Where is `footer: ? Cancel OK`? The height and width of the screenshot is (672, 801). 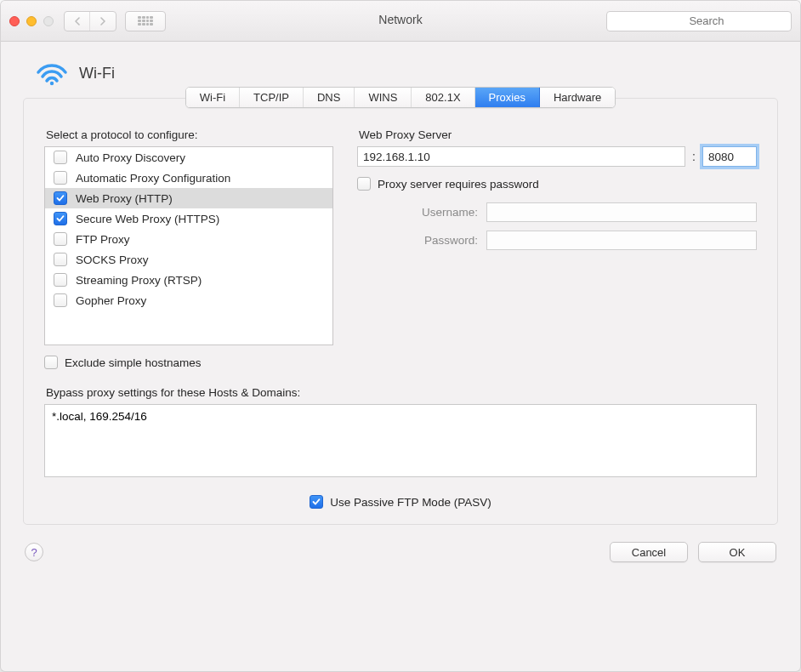 footer: ? Cancel OK is located at coordinates (400, 557).